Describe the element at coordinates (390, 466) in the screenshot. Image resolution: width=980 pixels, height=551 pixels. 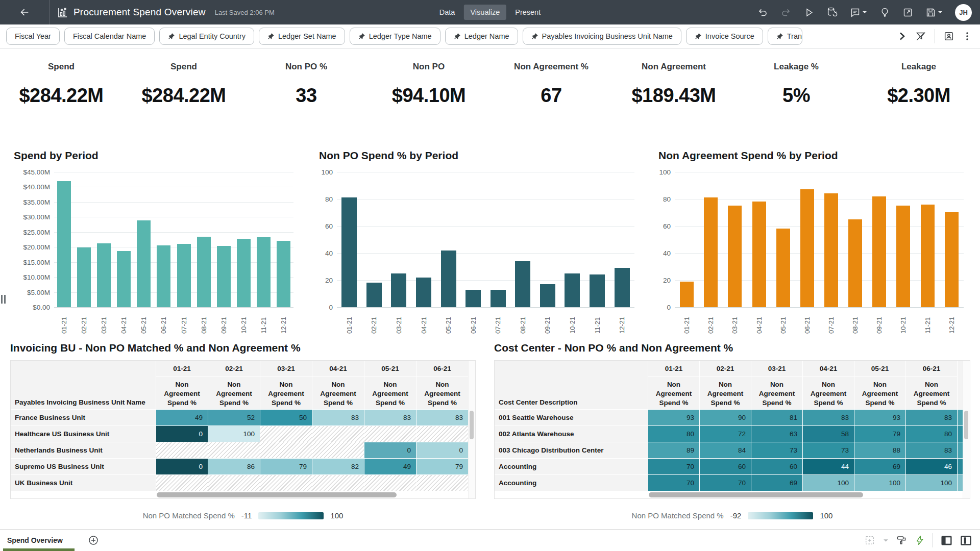
I see `cell-05-21: 49` at that location.